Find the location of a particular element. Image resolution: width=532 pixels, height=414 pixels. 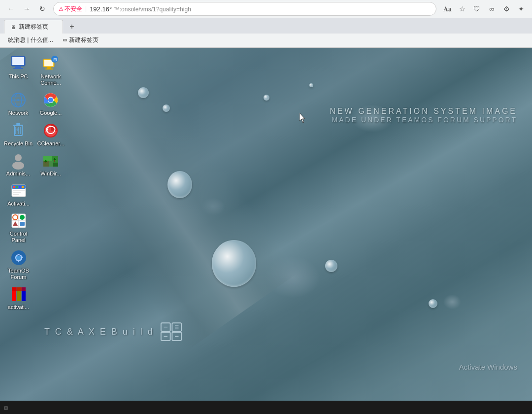

shield-btn: 🛡 is located at coordinates (477, 9).